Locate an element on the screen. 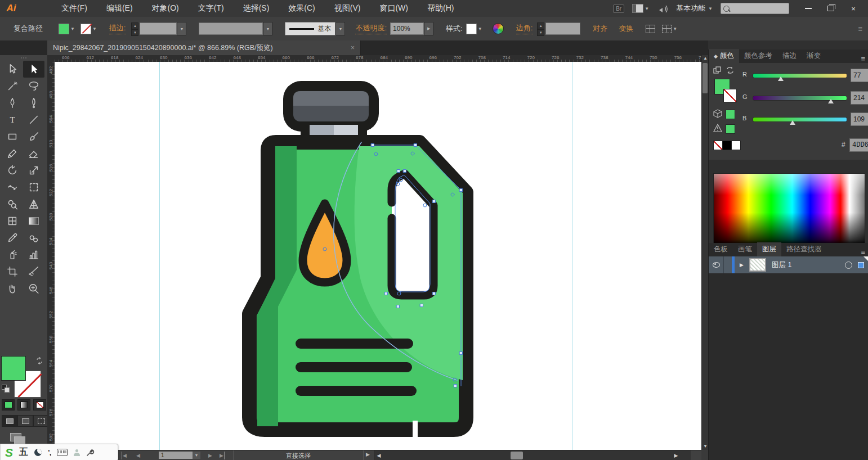 The width and height of the screenshot is (868, 460). menu-item-0: 文件(F) is located at coordinates (74, 8).